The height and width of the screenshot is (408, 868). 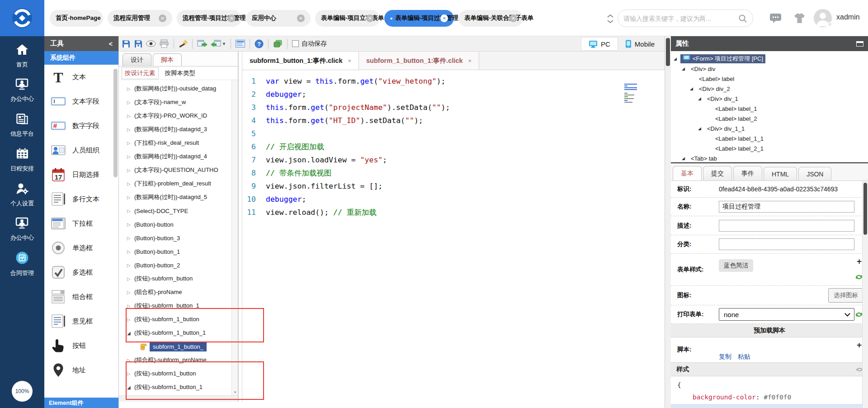 What do you see at coordinates (151, 43) in the screenshot?
I see `preview-eye-icon` at bounding box center [151, 43].